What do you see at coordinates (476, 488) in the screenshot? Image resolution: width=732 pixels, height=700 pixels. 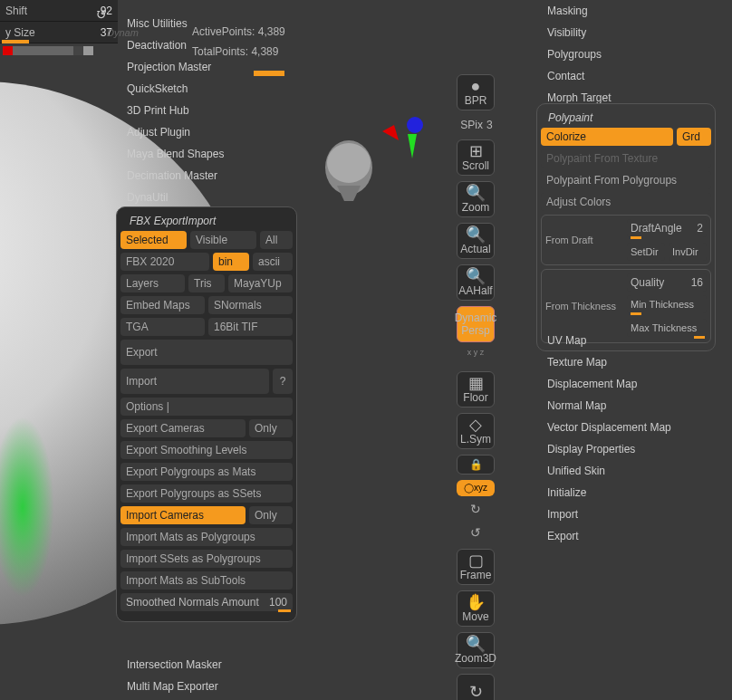 I see `xyz-toggle-button: ◯xyz` at bounding box center [476, 488].